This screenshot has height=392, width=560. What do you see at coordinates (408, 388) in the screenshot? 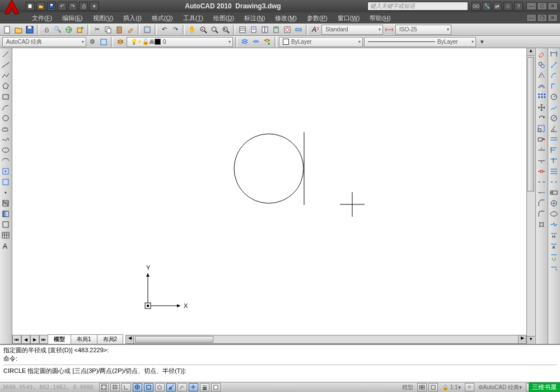
I see `model-space-button: 模型` at bounding box center [408, 388].